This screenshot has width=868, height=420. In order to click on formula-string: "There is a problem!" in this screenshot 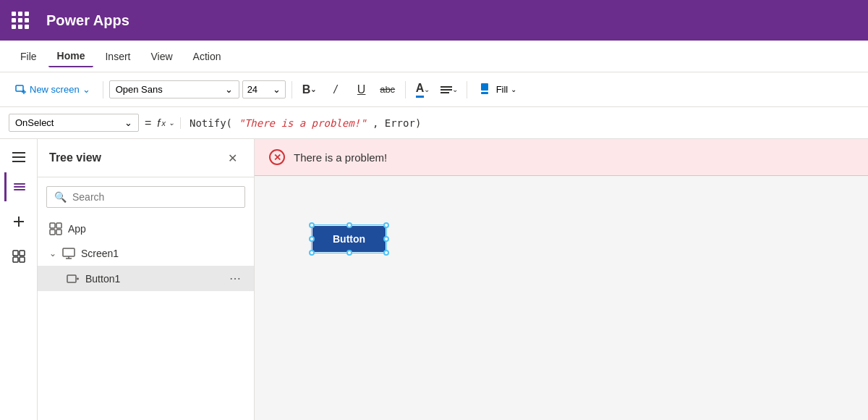, I will do `click(302, 123)`.